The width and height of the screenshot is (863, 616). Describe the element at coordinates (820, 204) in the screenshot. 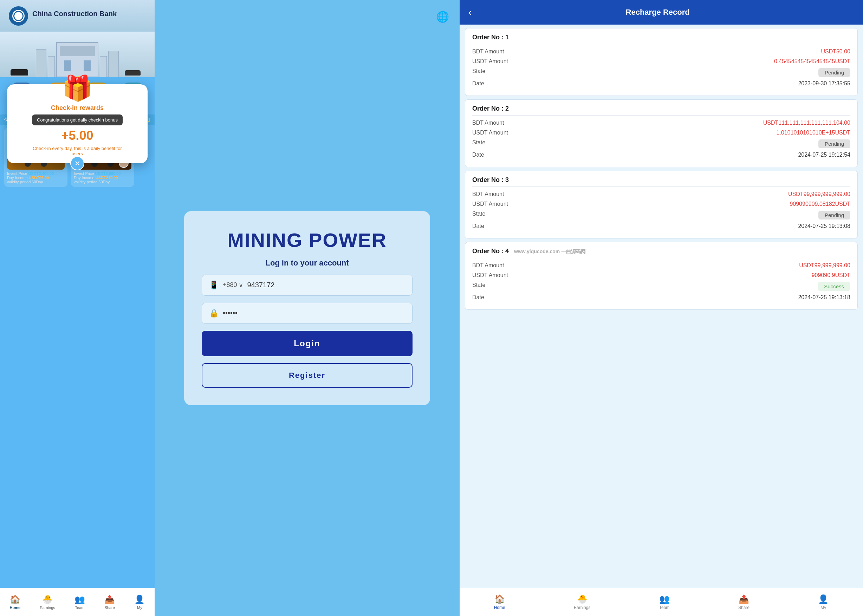

I see `order-3-usdt-val: 909090909.08182USDT` at that location.